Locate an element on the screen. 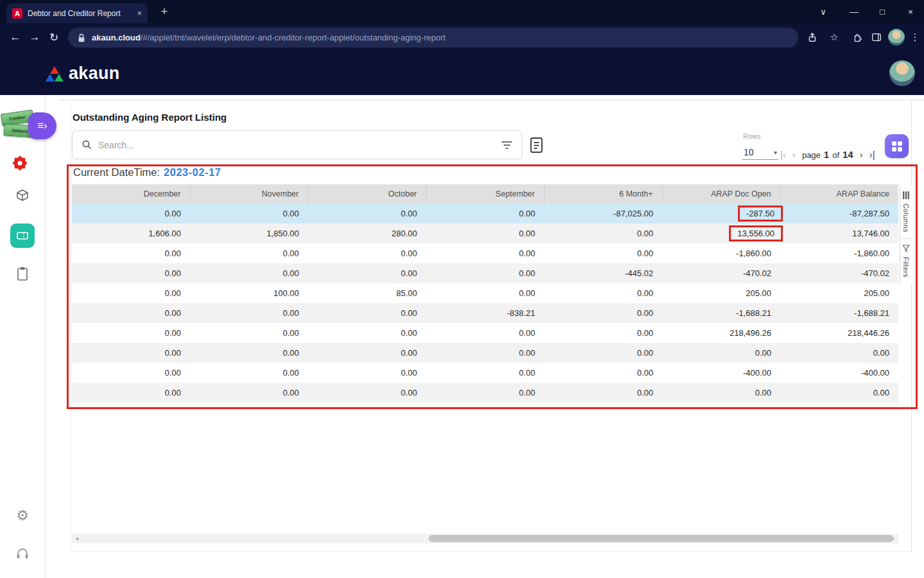 This screenshot has height=578, width=924. table-cell: -87,025.00 is located at coordinates (603, 213).